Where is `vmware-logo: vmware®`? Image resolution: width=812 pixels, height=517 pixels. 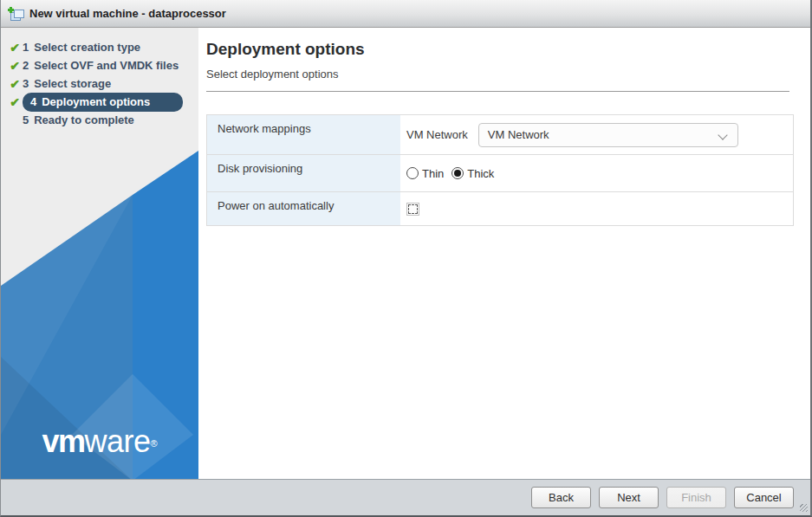
vmware-logo: vmware® is located at coordinates (100, 442).